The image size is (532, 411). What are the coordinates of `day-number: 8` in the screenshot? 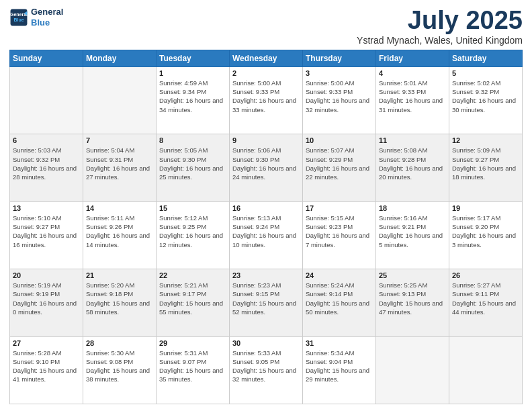 It's located at (193, 140).